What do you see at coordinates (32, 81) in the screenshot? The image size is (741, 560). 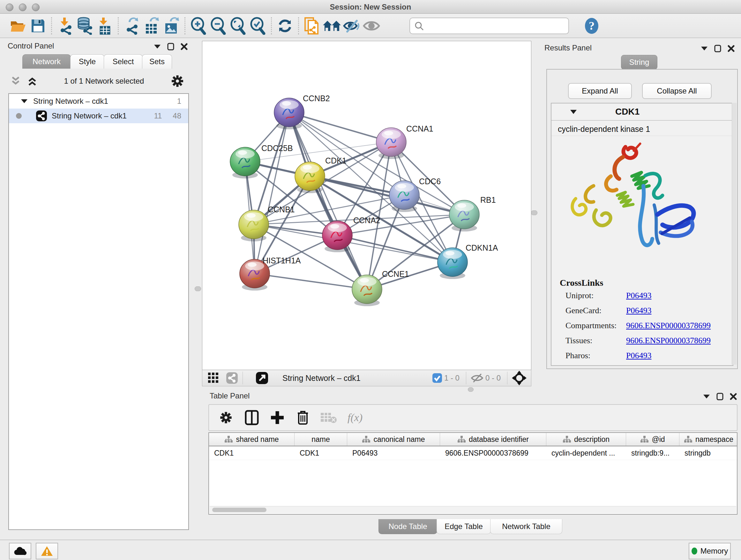 I see `expand-all-tree-icon` at bounding box center [32, 81].